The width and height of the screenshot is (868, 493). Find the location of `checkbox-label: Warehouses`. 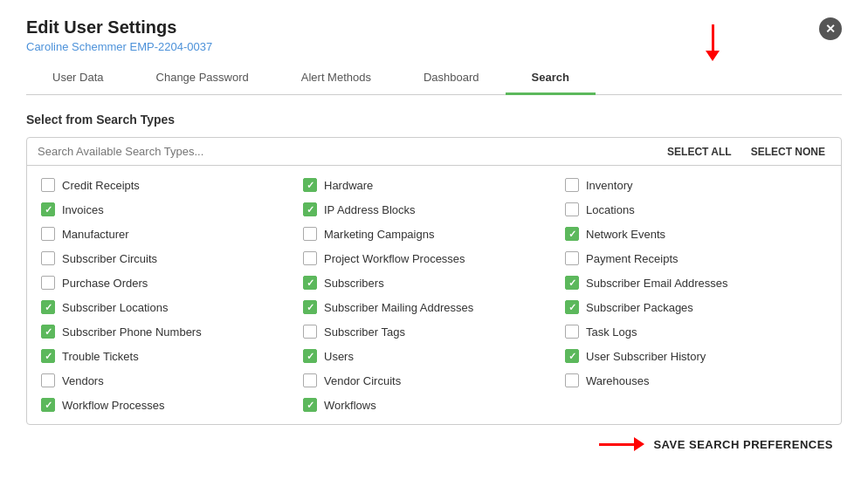

checkbox-label: Warehouses is located at coordinates (618, 380).